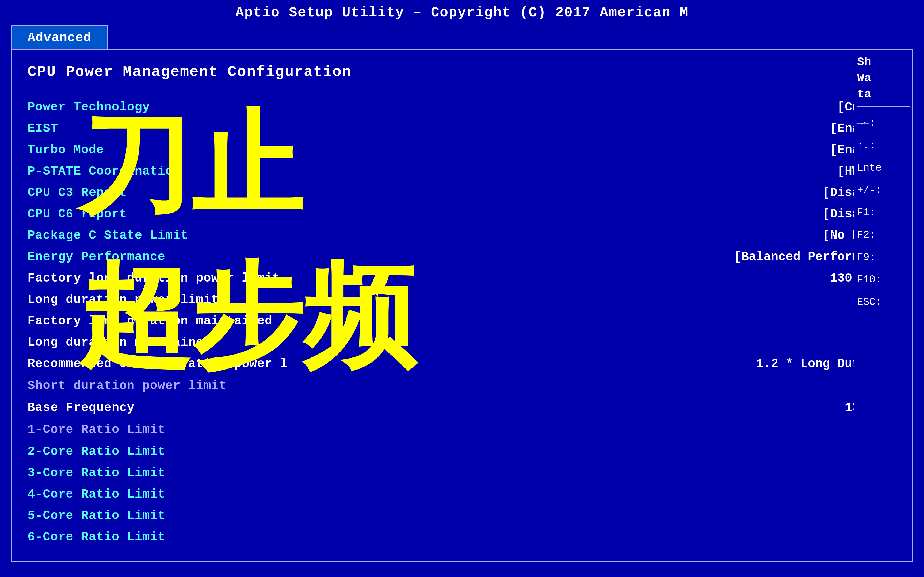 This screenshot has height=577, width=924. What do you see at coordinates (60, 37) in the screenshot?
I see `tab-advanced: Advanced` at bounding box center [60, 37].